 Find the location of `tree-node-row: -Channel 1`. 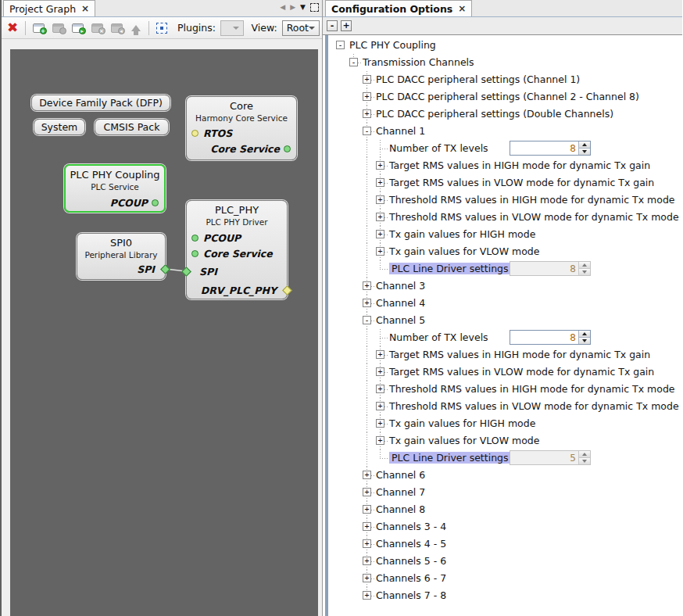

tree-node-row: -Channel 1 is located at coordinates (505, 131).